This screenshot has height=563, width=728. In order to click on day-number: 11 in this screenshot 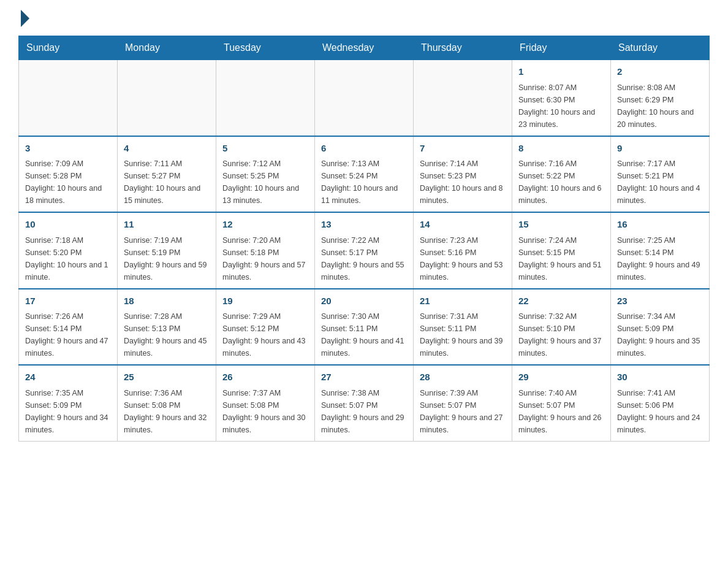, I will do `click(167, 224)`.